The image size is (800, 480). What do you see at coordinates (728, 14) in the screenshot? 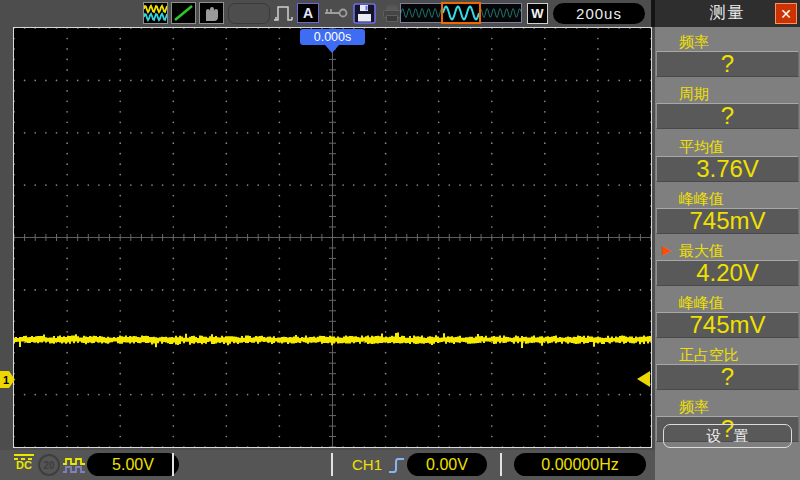
I see `sidebar-title: 测量` at bounding box center [728, 14].